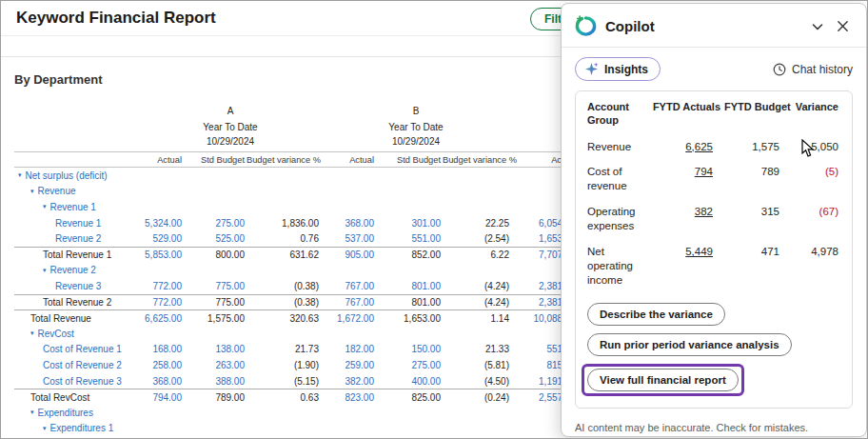 This screenshot has height=439, width=868. What do you see at coordinates (297, 223) in the screenshot?
I see `report-row: Revenue 15,324.00275.001,836.00368.00301…` at bounding box center [297, 223].